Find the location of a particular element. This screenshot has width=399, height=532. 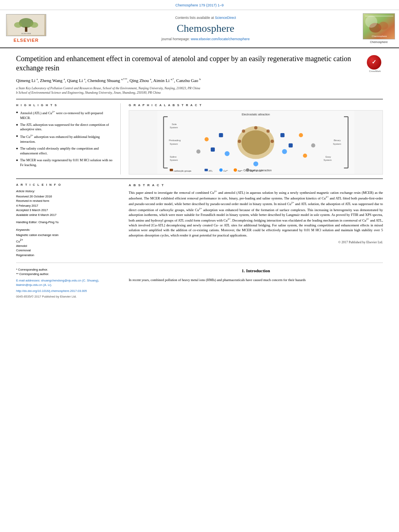

keyword-4: Coremoval is located at coordinates (68, 251).